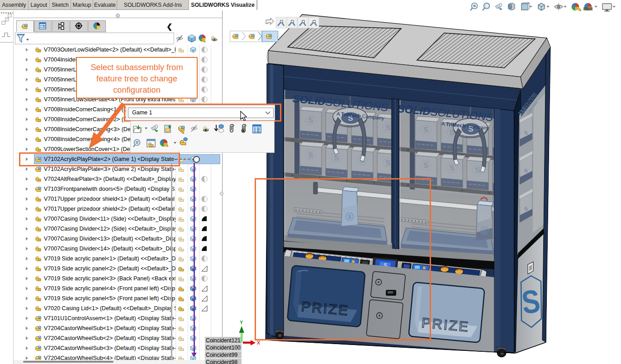 This screenshot has height=364, width=621. What do you see at coordinates (242, 322) in the screenshot?
I see `svg-text: Y` at bounding box center [242, 322].